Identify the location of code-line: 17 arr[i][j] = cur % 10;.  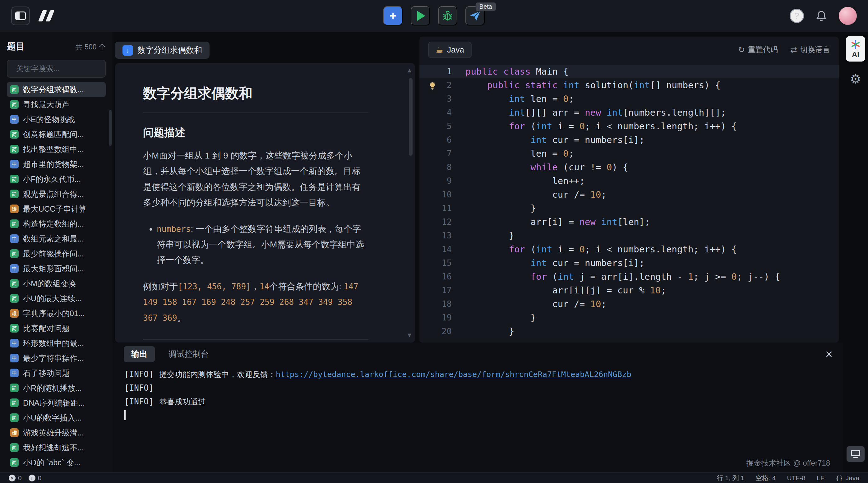
(629, 290).